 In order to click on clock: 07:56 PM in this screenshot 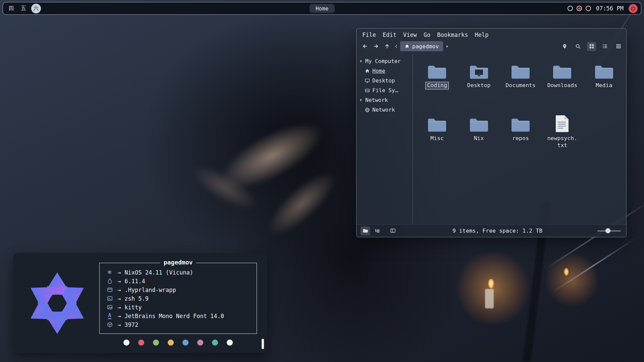, I will do `click(610, 8)`.